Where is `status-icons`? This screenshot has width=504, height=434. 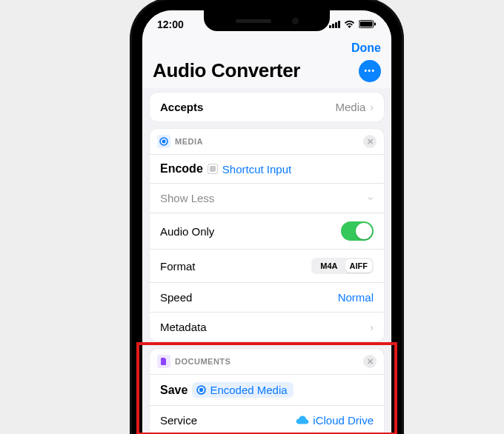
status-icons is located at coordinates (353, 24).